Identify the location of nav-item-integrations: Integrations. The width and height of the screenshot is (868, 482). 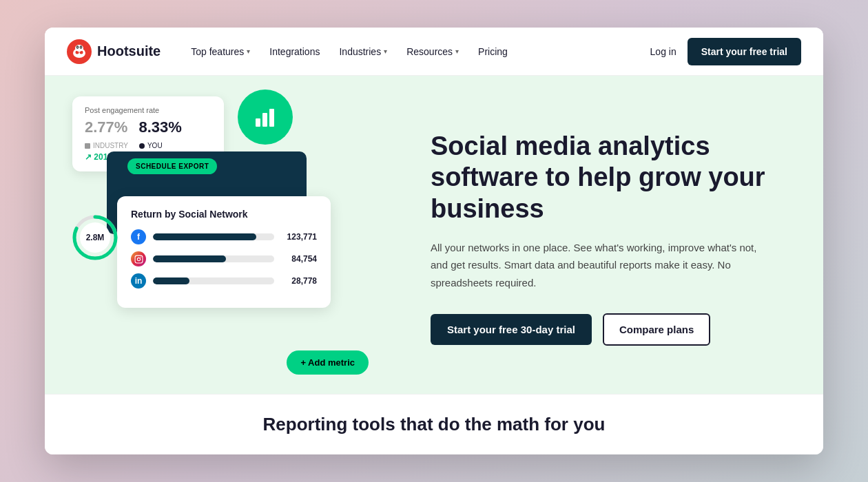
(295, 52).